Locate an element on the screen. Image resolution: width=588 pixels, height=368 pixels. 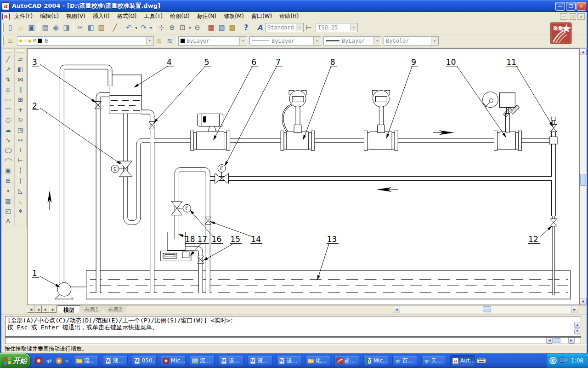
quicklaunch-ie-icon: e is located at coordinates (49, 361).